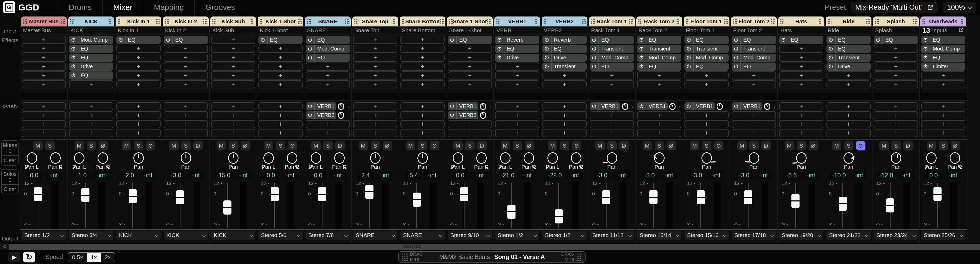  What do you see at coordinates (745, 176) in the screenshot?
I see `fader-value: -3.0` at bounding box center [745, 176].